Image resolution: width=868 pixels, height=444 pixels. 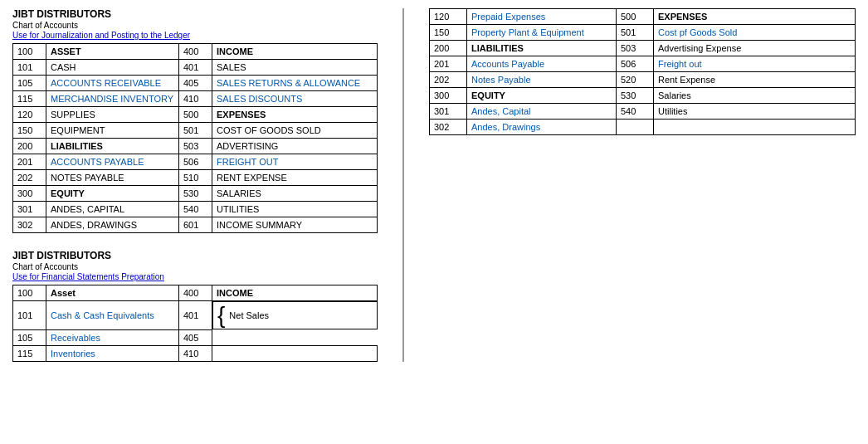 What do you see at coordinates (755, 96) in the screenshot?
I see `account-label-2: Salaries` at bounding box center [755, 96].